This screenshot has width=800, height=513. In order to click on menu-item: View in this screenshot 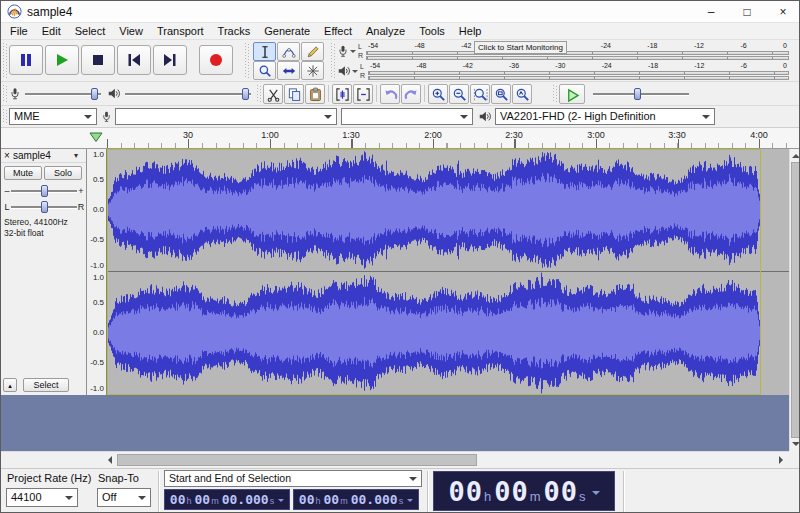, I will do `click(131, 31)`.